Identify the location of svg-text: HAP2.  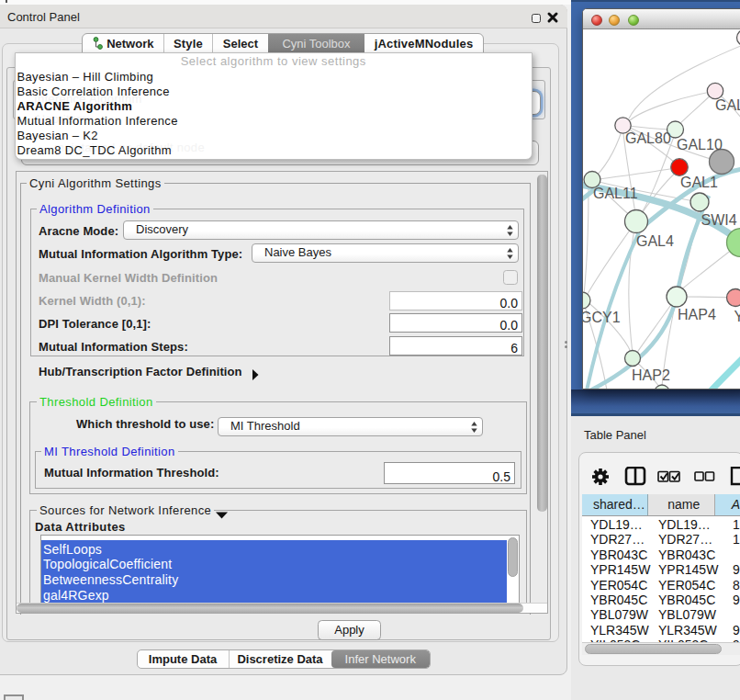
(651, 375).